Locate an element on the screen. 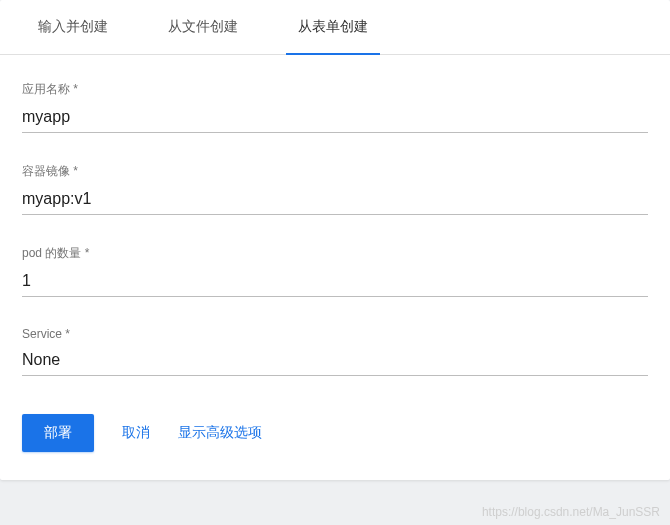 This screenshot has height=525, width=670. label-service: Service * is located at coordinates (335, 334).